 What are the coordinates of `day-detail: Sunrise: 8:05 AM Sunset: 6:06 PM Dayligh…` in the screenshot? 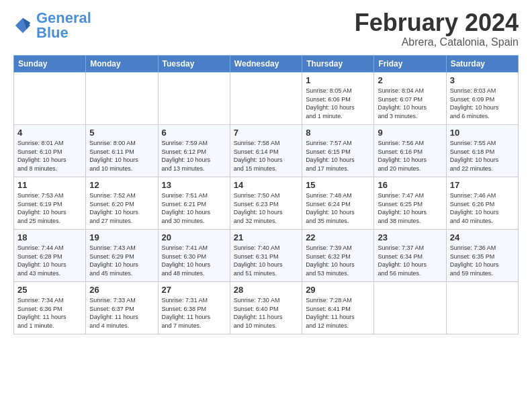 It's located at (338, 103).